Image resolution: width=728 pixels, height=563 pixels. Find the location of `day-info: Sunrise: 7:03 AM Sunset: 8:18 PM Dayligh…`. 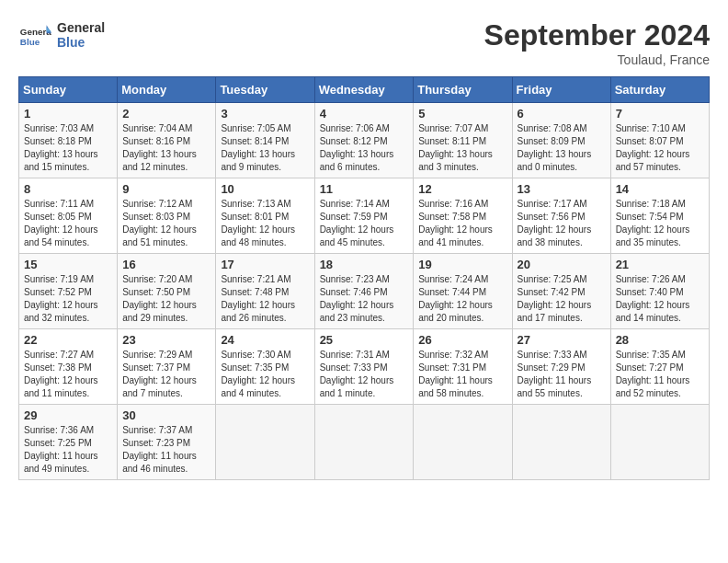

day-info: Sunrise: 7:03 AM Sunset: 8:18 PM Dayligh… is located at coordinates (68, 148).